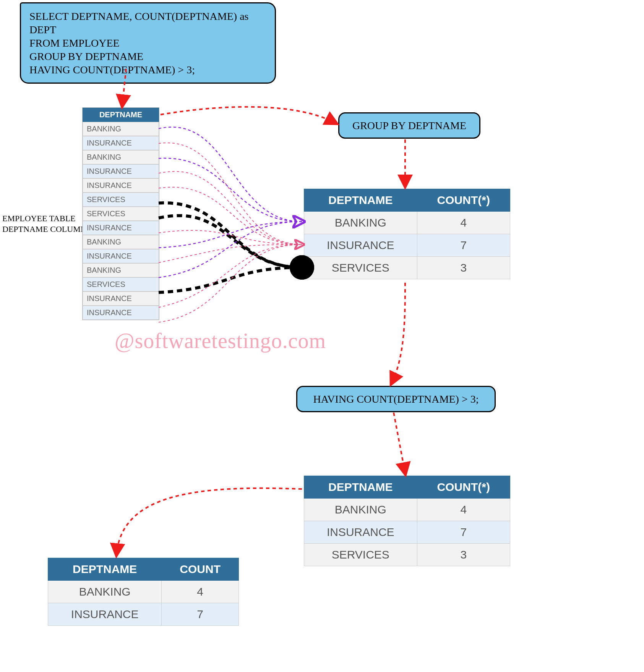 The image size is (644, 672). Describe the element at coordinates (361, 200) in the screenshot. I see `grouped-header-deptname: DEPTNAME` at that location.